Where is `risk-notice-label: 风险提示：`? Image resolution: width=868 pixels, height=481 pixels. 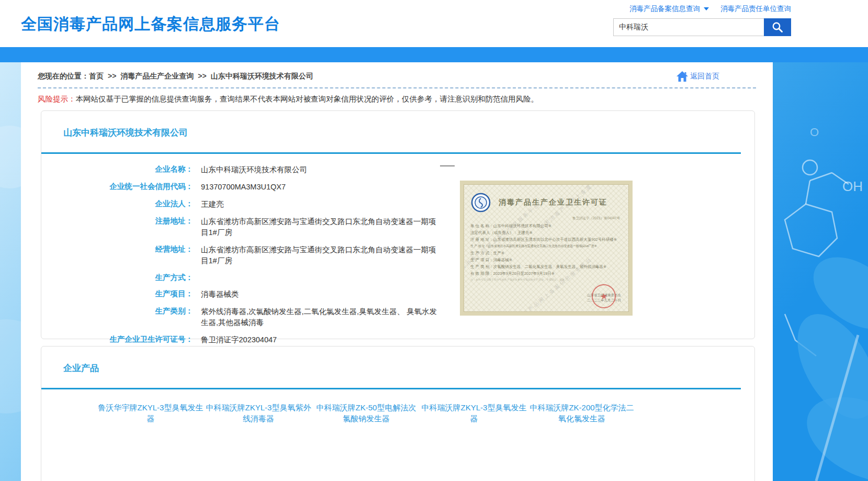 risk-notice-label: 风险提示： is located at coordinates (57, 99).